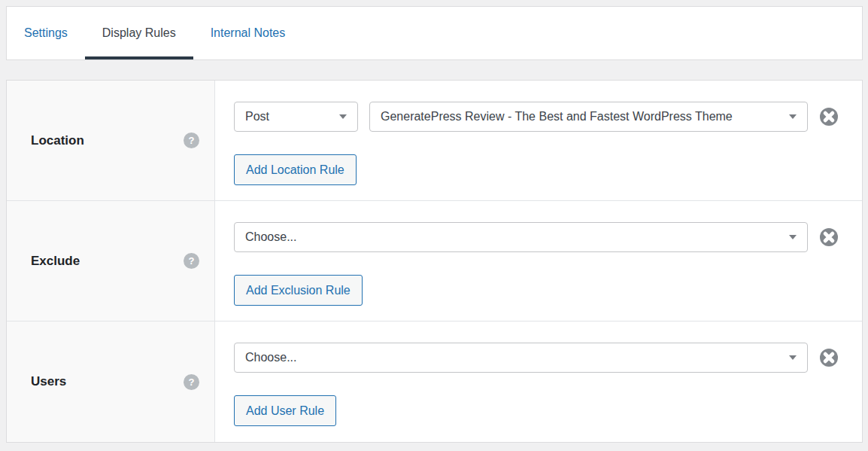  Describe the element at coordinates (56, 261) in the screenshot. I see `exclude-label: Exclude` at that location.